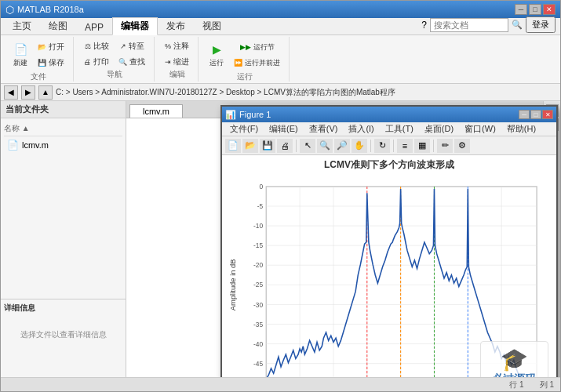 The image size is (561, 392). What do you see at coordinates (46, 93) in the screenshot?
I see `up-button: ▲` at bounding box center [46, 93].